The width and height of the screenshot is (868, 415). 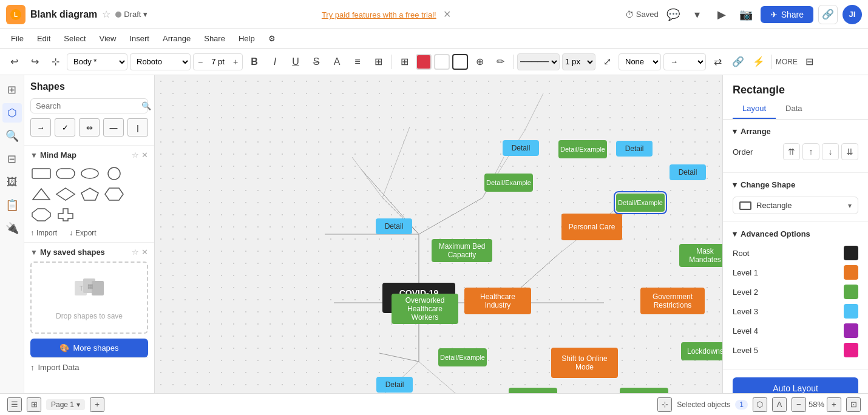 What do you see at coordinates (685, 62) in the screenshot?
I see `arrow-select: →` at bounding box center [685, 62].